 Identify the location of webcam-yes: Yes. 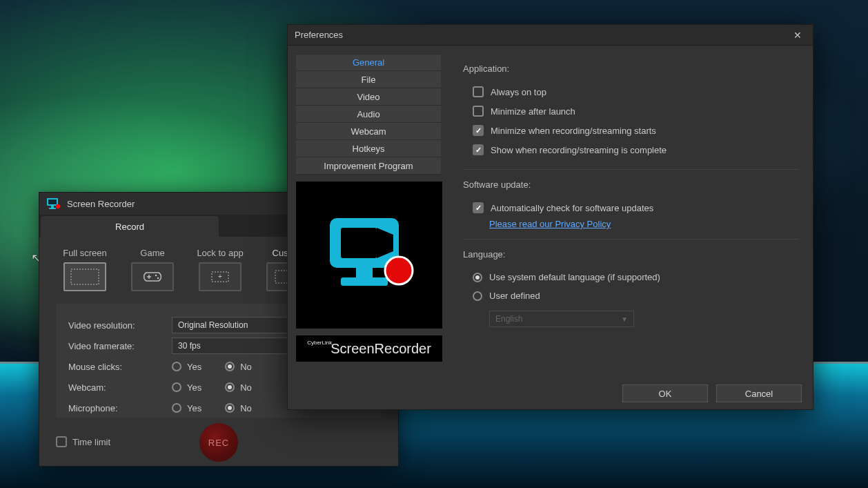
(186, 388).